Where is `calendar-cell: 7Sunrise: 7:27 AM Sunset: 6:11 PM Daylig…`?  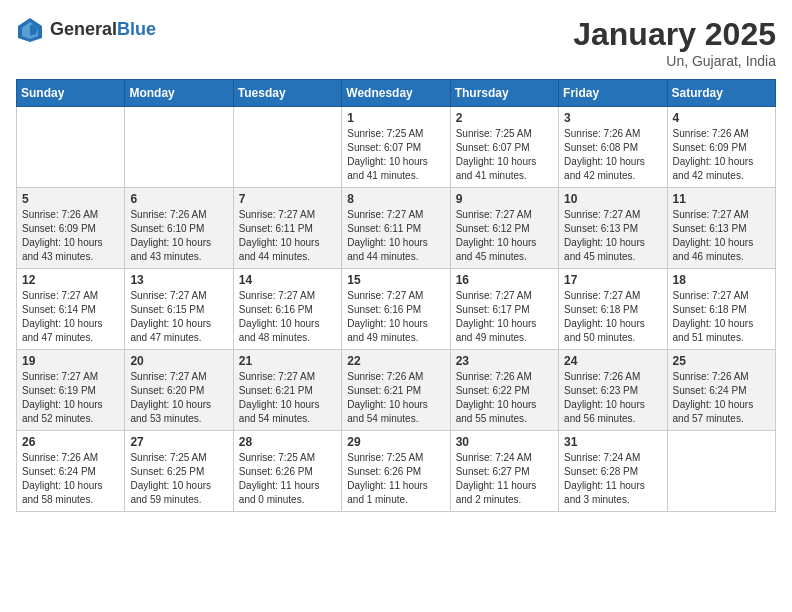 calendar-cell: 7Sunrise: 7:27 AM Sunset: 6:11 PM Daylig… is located at coordinates (287, 228).